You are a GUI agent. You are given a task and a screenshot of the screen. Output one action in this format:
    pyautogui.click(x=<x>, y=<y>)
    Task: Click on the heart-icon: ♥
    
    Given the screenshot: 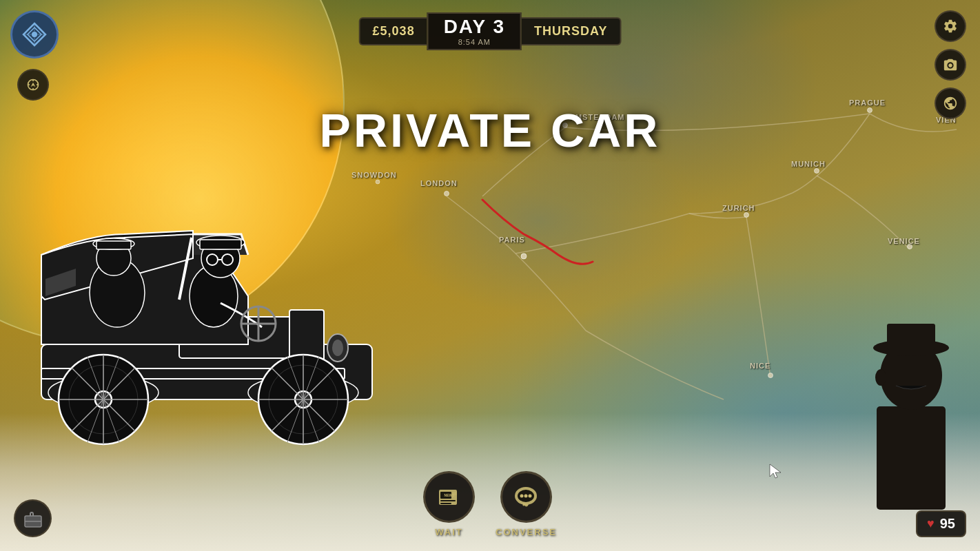 What is the action you would take?
    pyautogui.click(x=930, y=523)
    